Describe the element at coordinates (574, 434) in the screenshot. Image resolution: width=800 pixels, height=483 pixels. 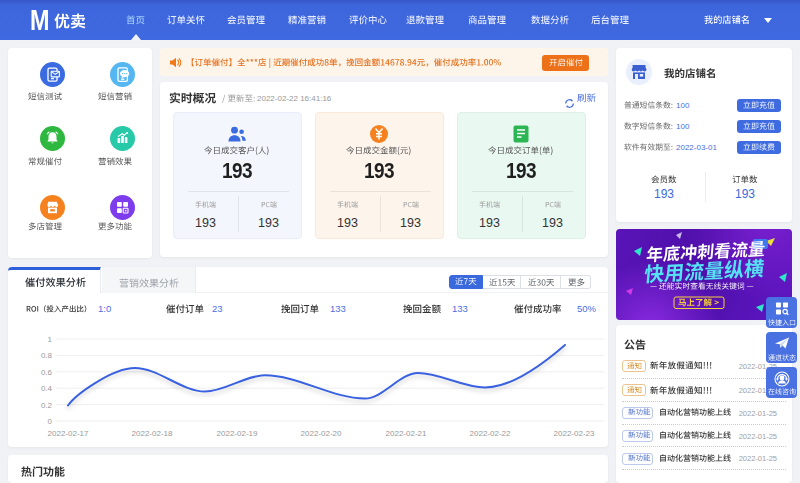
I see `svg-text: 2022-02-23` at that location.